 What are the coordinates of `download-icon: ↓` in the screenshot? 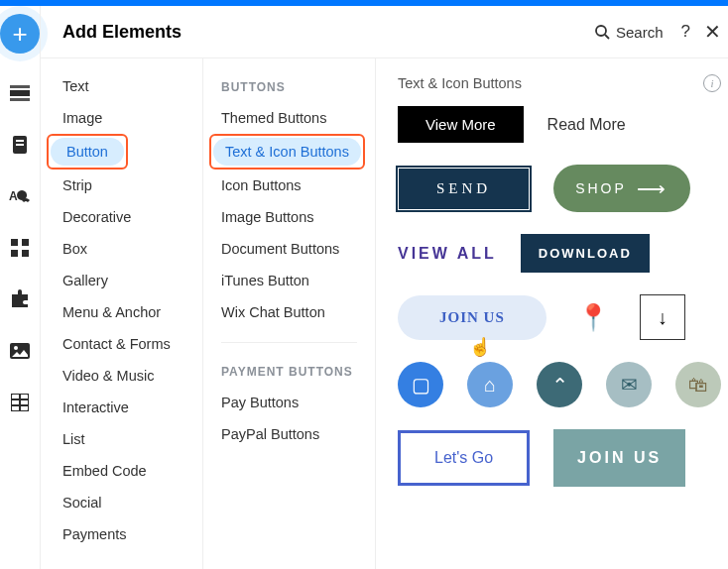 It's located at (663, 317).